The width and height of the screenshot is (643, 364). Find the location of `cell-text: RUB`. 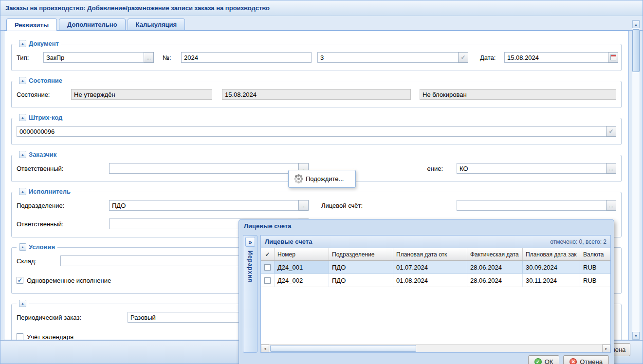

cell-text: RUB is located at coordinates (590, 280).